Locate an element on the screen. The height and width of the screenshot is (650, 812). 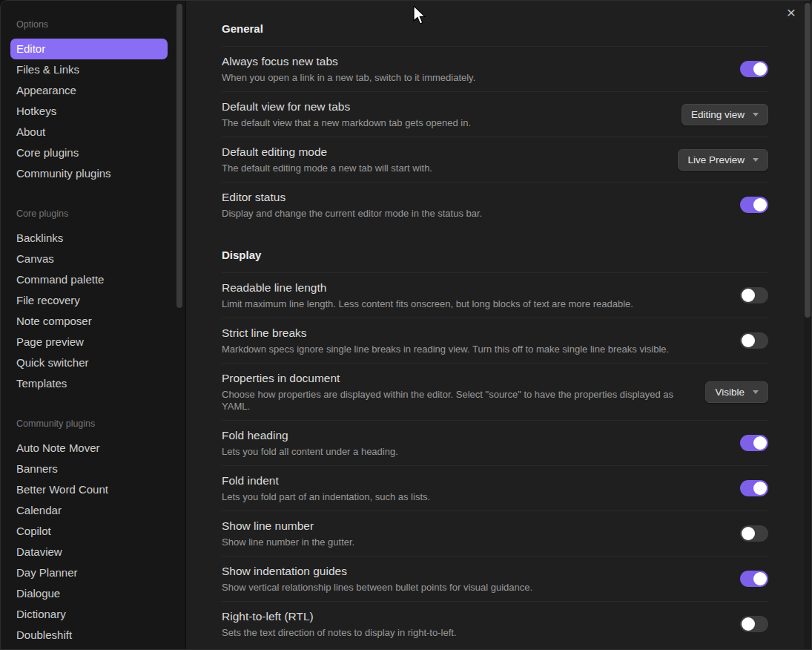
setting-name: Fold heading is located at coordinates (310, 435).